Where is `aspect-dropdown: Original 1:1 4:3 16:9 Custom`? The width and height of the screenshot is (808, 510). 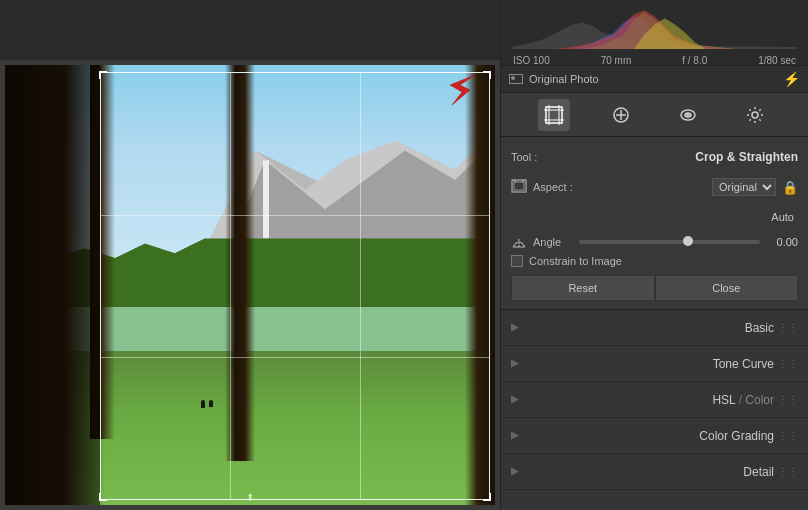
aspect-dropdown: Original 1:1 4:3 16:9 Custom is located at coordinates (744, 187).